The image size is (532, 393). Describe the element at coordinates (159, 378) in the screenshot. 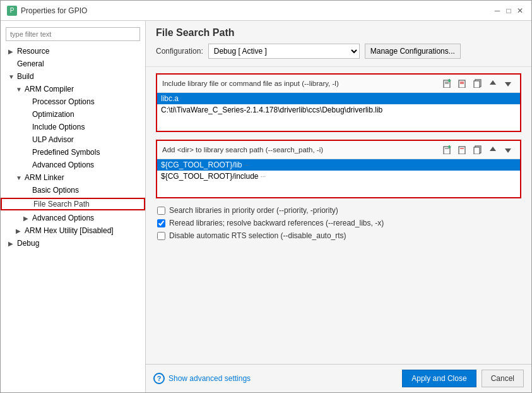

I see `help-icon: ?` at that location.